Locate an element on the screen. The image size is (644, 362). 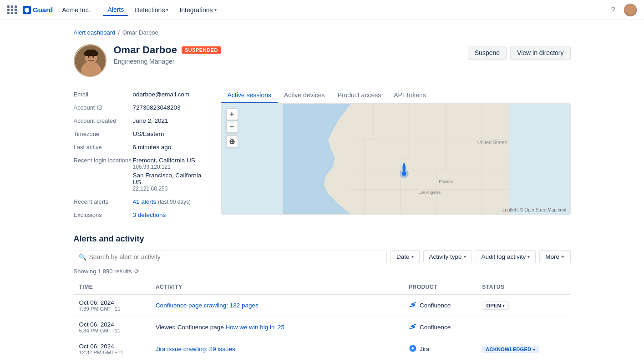
nav-detections: Detections ▾ is located at coordinates (152, 10).